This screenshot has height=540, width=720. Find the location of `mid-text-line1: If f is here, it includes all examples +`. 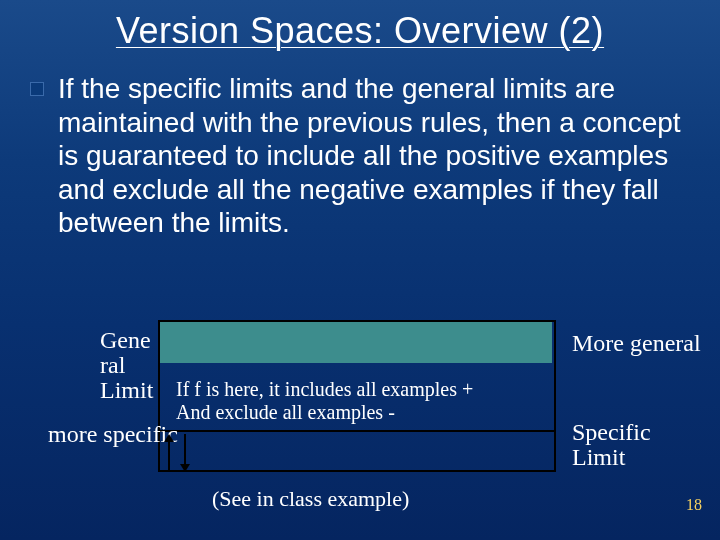

mid-text-line1: If f is here, it includes all examples + is located at coordinates (324, 389).